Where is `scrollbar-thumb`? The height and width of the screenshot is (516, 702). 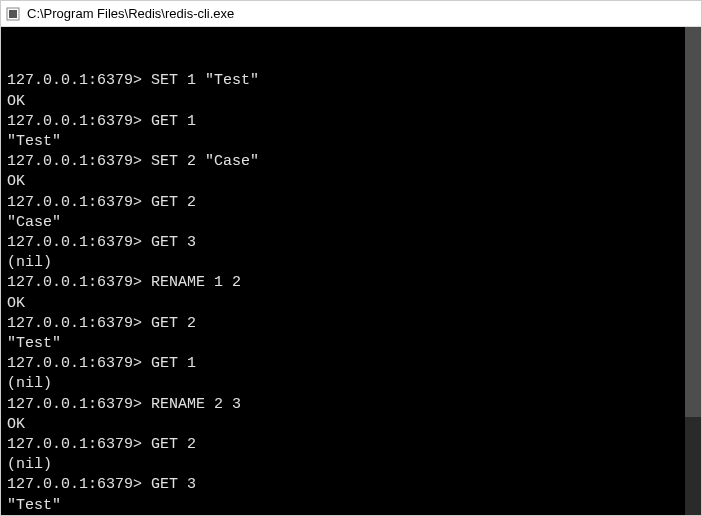
scrollbar-thumb is located at coordinates (693, 222).